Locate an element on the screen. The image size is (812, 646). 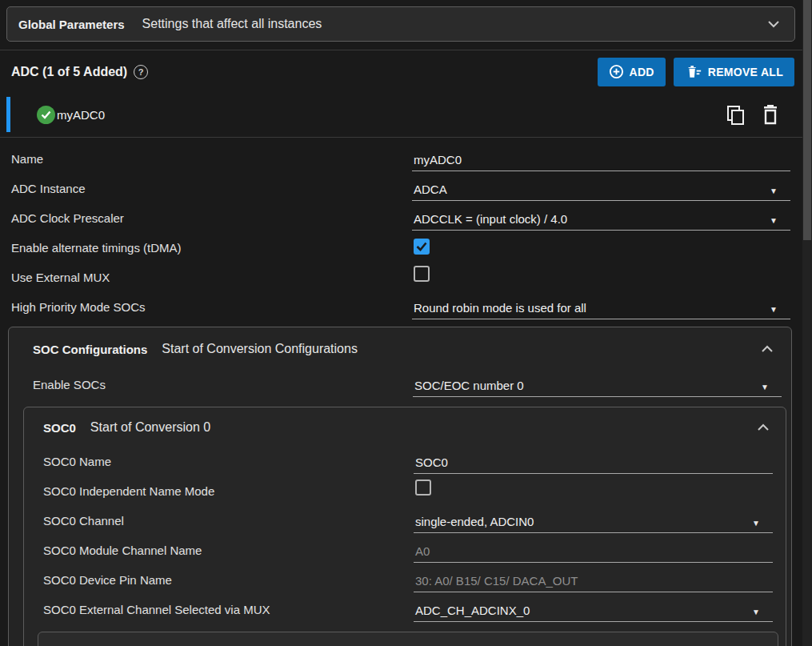
field-label: ADC Clock Prescaler is located at coordinates (211, 221).